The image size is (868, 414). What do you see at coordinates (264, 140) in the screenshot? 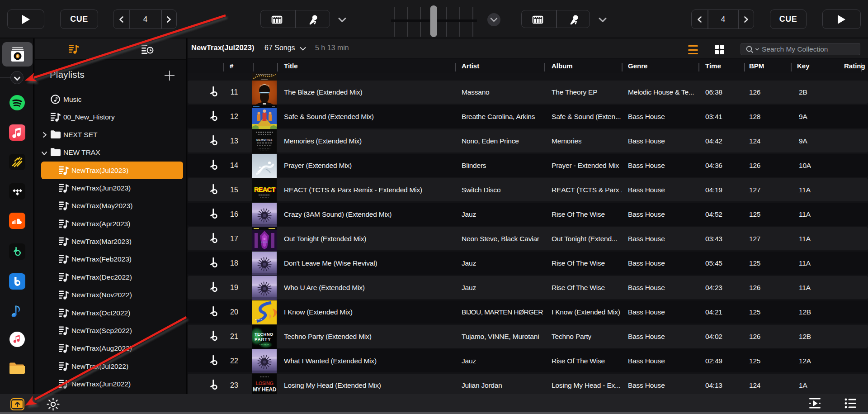
I see `svg-text: MEMORIES` at bounding box center [264, 140].